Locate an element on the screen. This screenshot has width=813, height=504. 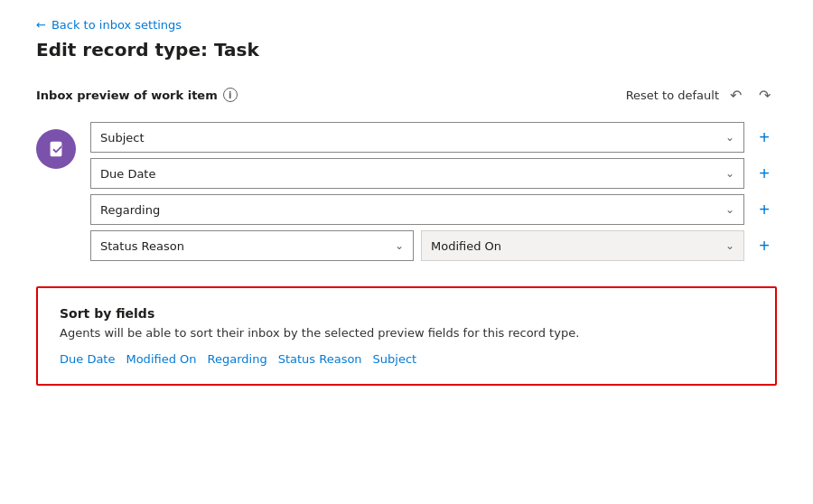
field-dropdown-regarding: Regarding ⌄ is located at coordinates (417, 210).